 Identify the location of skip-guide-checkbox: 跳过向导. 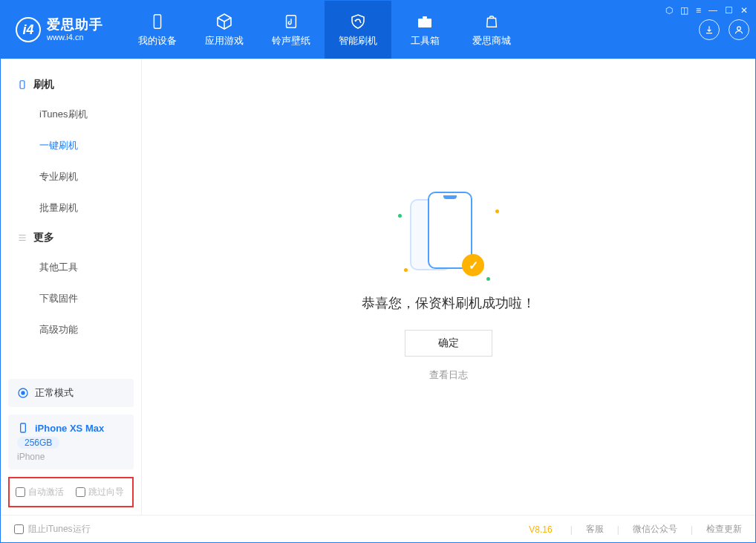
(100, 492).